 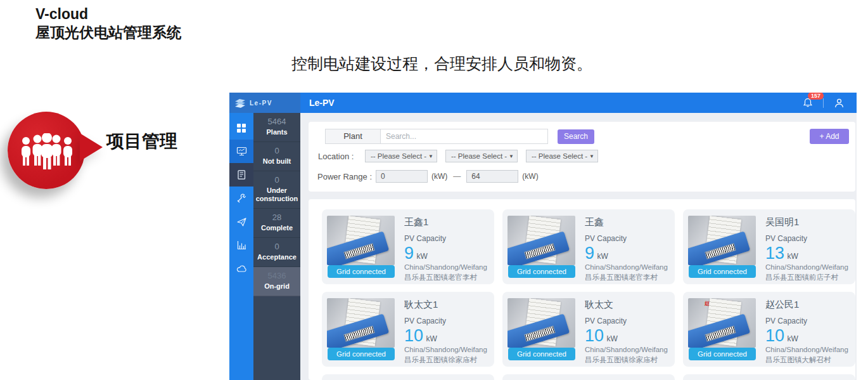 What do you see at coordinates (829, 103) in the screenshot?
I see `header-right: 157` at bounding box center [829, 103].